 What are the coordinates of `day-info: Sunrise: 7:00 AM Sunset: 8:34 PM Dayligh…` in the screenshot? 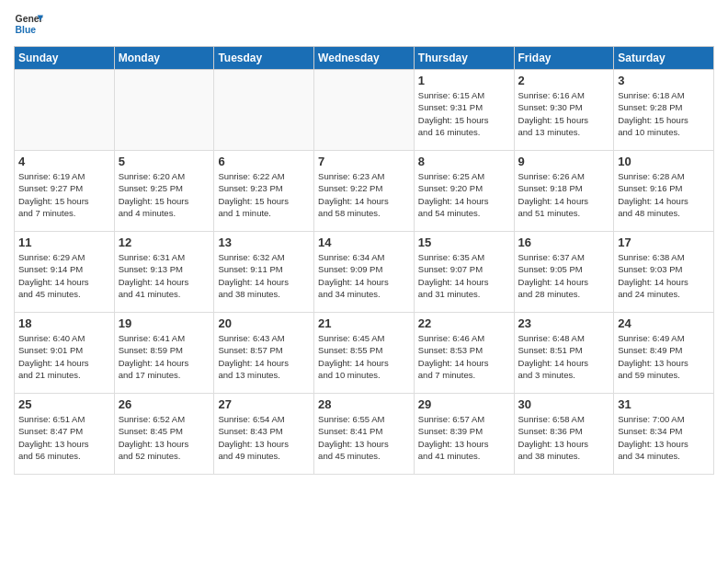 It's located at (664, 438).